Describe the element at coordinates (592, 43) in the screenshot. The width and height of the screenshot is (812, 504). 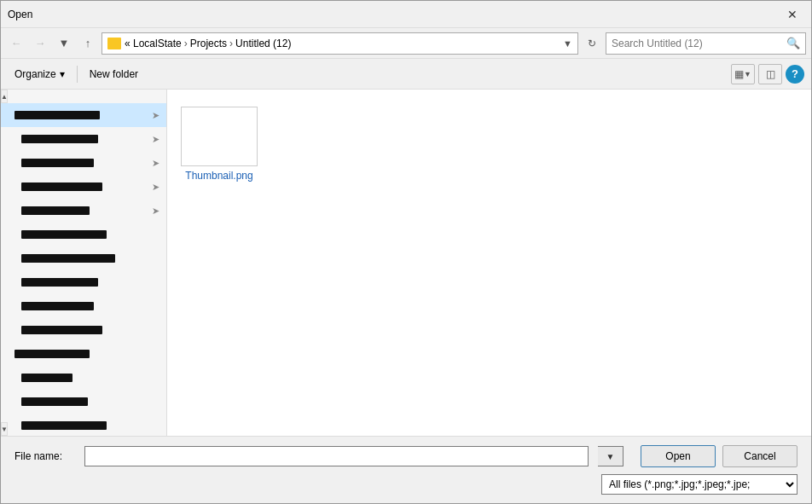
I see `refresh-button: ↻` at that location.